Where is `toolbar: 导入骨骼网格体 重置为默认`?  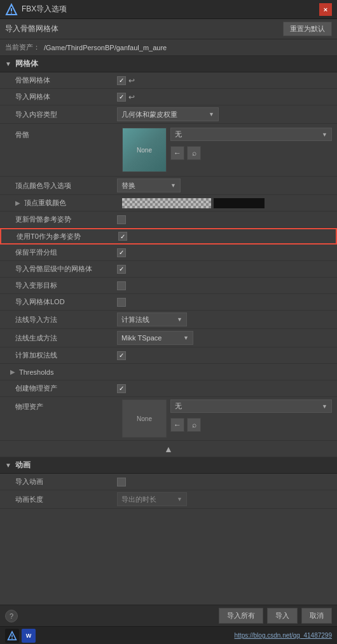 toolbar: 导入骨骼网格体 重置为默认 is located at coordinates (168, 29).